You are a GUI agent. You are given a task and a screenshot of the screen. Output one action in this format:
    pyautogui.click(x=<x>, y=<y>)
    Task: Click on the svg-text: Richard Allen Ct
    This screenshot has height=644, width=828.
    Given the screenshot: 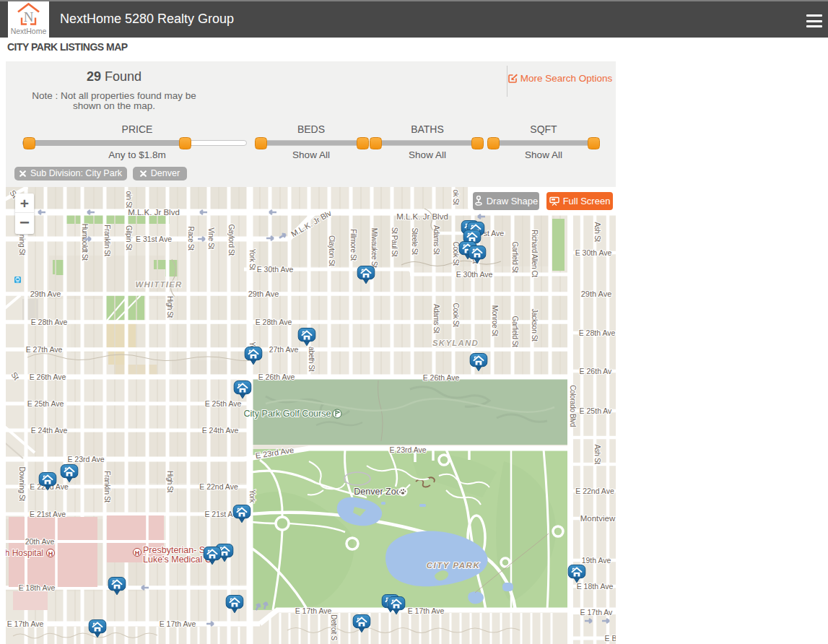 What is the action you would take?
    pyautogui.click(x=534, y=253)
    